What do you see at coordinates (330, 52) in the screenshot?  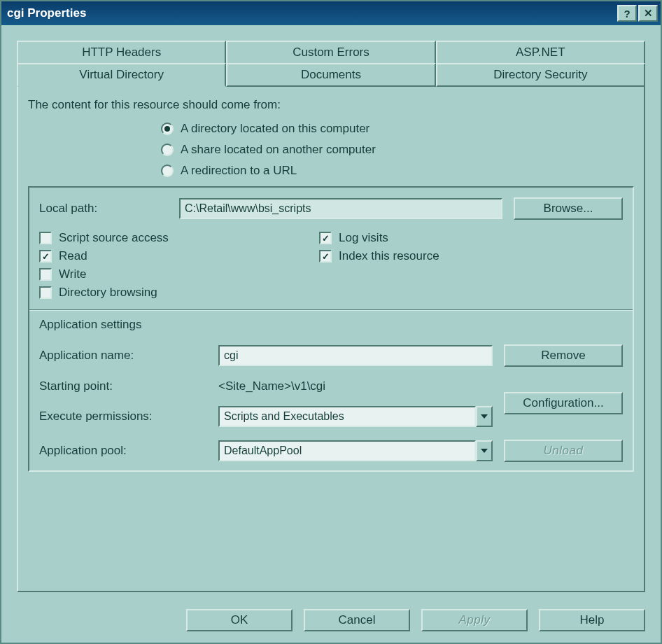 I see `tab-custom-errors: Custom Errors` at bounding box center [330, 52].